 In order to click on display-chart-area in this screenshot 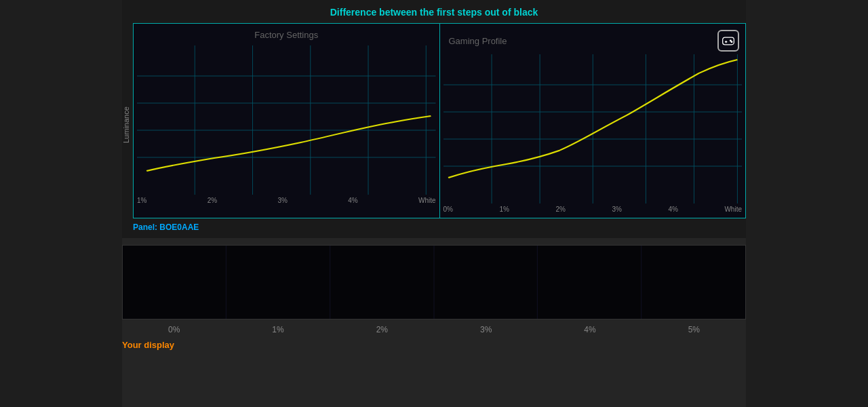, I will do `click(434, 282)`.